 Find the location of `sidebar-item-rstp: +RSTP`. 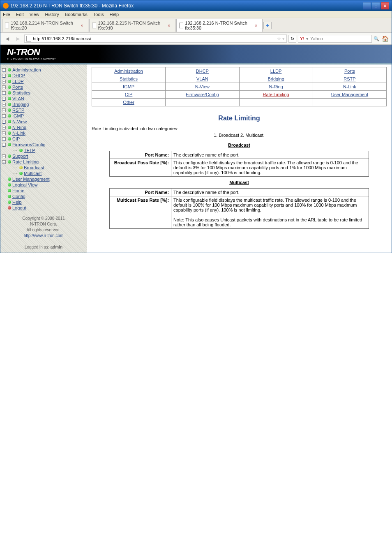

sidebar-item-rstp: +RSTP is located at coordinates (44, 110).